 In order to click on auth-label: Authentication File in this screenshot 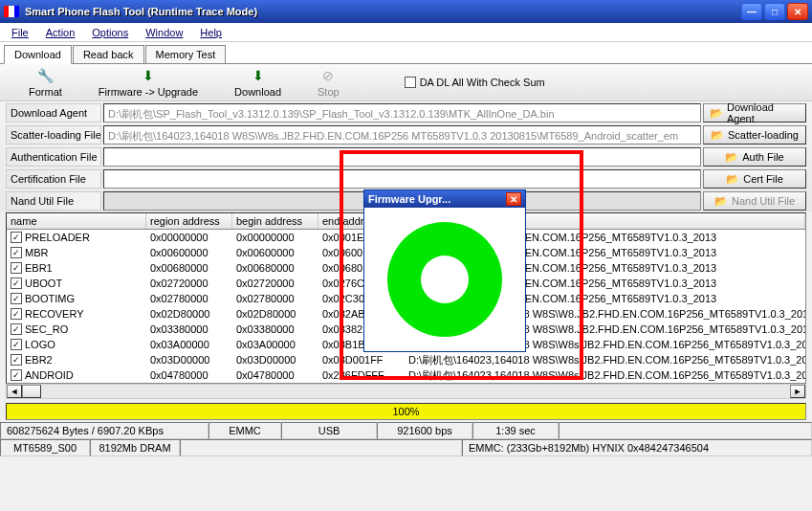, I will do `click(54, 157)`.